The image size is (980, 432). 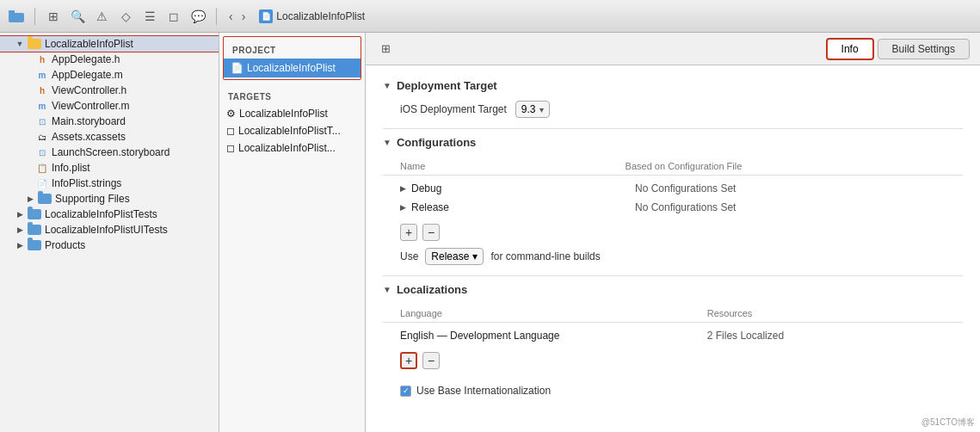 I want to click on grid-icon: ⊞, so click(x=53, y=16).